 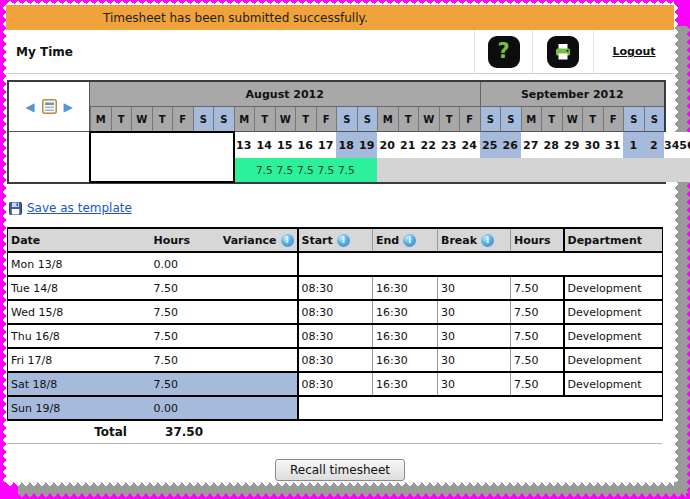 I want to click on variance-info-icon: i, so click(x=288, y=240).